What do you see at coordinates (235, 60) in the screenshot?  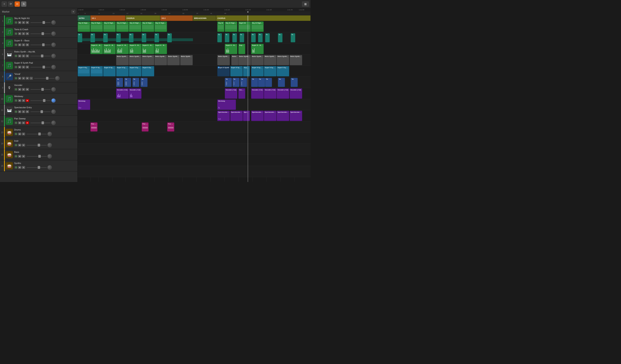 I see `clip-retro-8: Retro` at bounding box center [235, 60].